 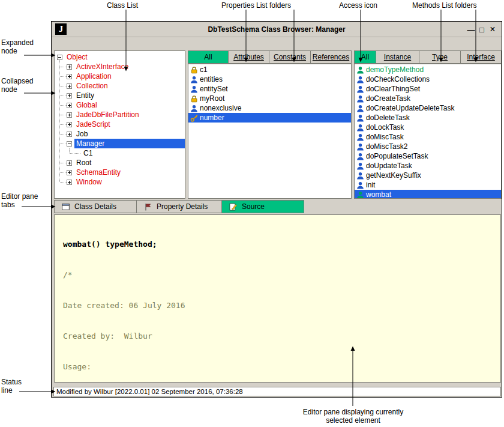 I want to click on methods-tab-interface: Interface, so click(x=481, y=57).